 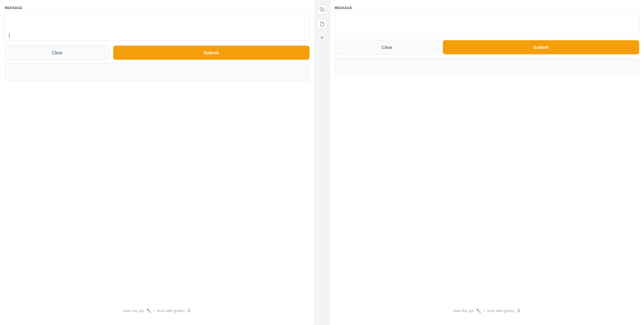 What do you see at coordinates (157, 23) in the screenshot?
I see `left-message-input` at bounding box center [157, 23].